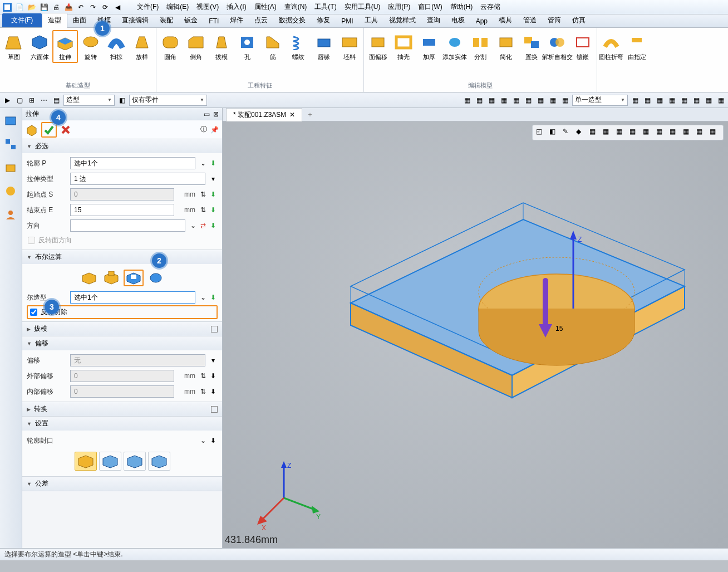 The width and height of the screenshot is (728, 572). What do you see at coordinates (122, 409) in the screenshot?
I see `section-header: ▶转换` at bounding box center [122, 409].